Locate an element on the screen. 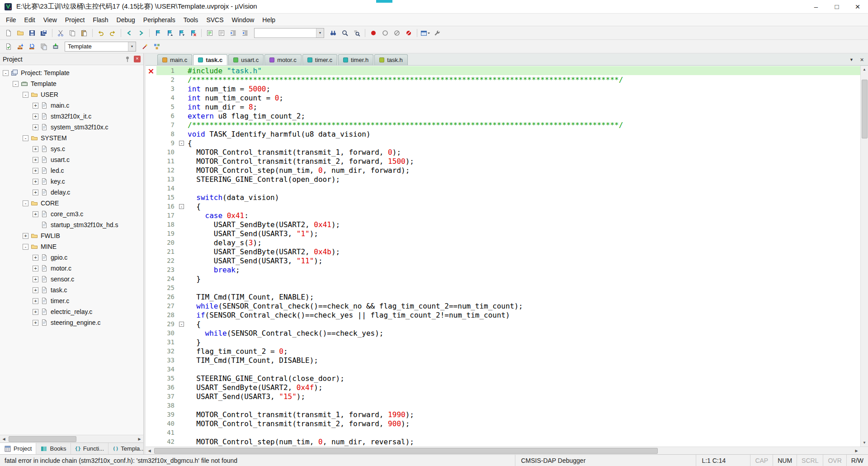  code-line: 8void TASK_Identify_harmful(u8 data_visi… is located at coordinates (503, 134).